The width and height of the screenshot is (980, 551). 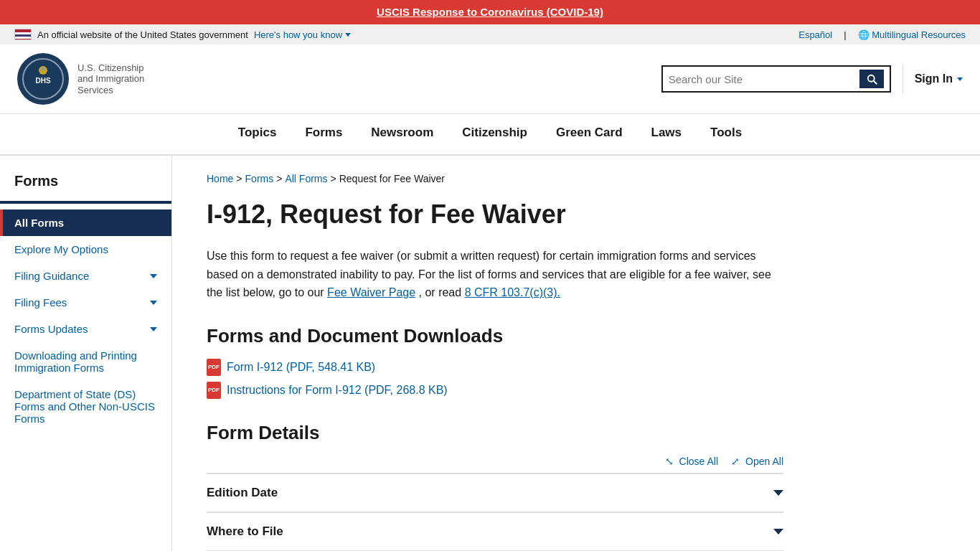 What do you see at coordinates (938, 79) in the screenshot?
I see `sign-in-button: Sign In` at bounding box center [938, 79].